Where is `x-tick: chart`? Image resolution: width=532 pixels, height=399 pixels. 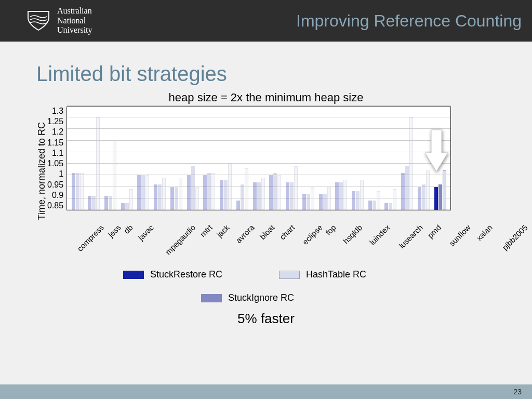
x-tick: chart is located at coordinates (283, 226).